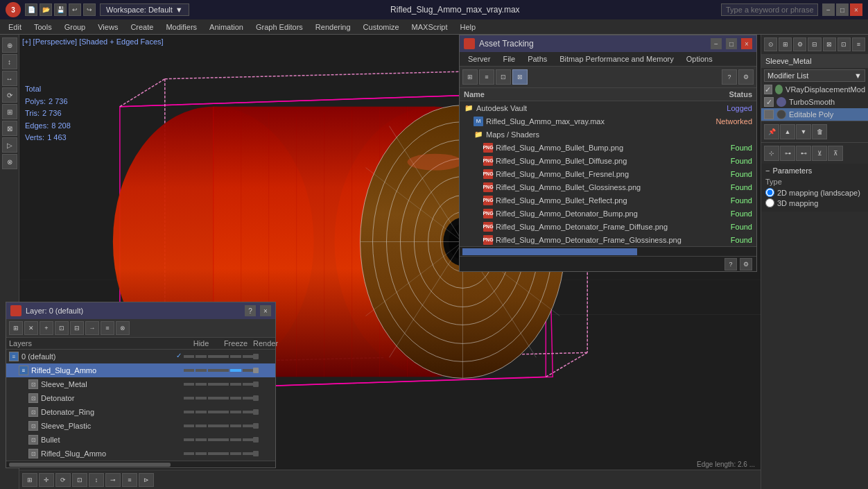  What do you see at coordinates (829, 44) in the screenshot?
I see `rp-icon-5: ⊠` at bounding box center [829, 44].